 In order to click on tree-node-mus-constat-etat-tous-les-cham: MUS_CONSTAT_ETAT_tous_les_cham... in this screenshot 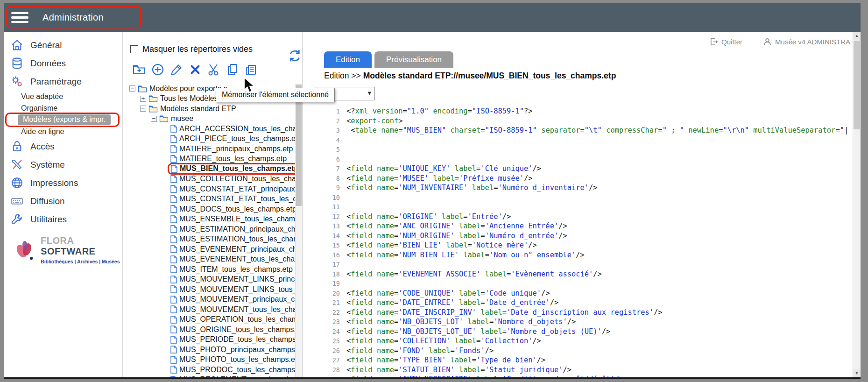, I will do `click(209, 199)`.